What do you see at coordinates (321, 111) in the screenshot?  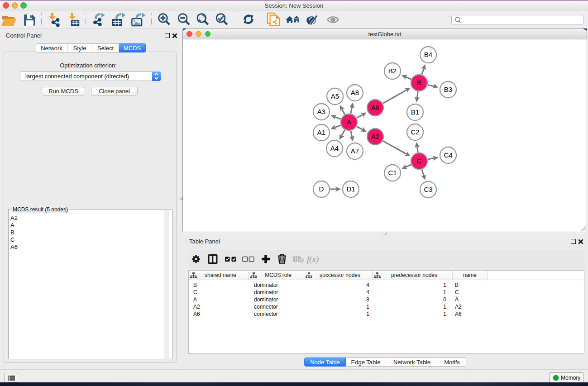 I see `svg-text: A3` at bounding box center [321, 111].